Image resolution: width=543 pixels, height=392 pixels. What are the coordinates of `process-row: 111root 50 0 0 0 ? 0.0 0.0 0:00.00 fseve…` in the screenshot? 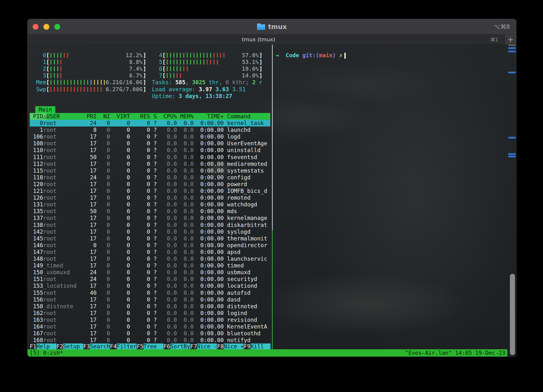 It's located at (150, 157).